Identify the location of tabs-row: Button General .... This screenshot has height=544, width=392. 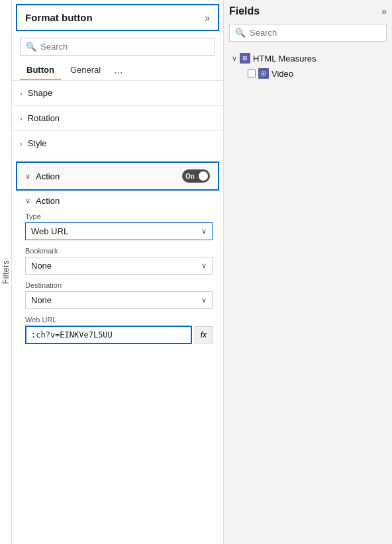
(118, 70).